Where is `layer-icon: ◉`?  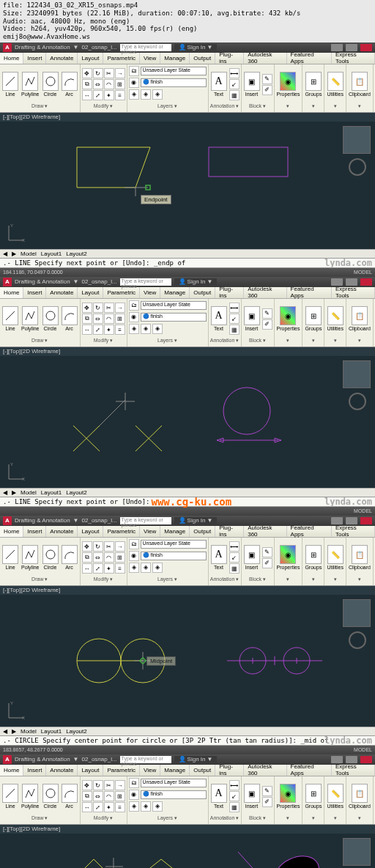 layer-icon: ◉ is located at coordinates (134, 83).